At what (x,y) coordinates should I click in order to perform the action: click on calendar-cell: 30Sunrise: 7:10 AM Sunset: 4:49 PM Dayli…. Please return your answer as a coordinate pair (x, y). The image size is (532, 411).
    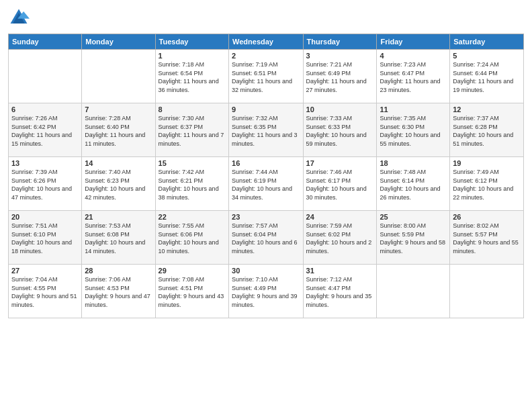
    Looking at the image, I should click on (266, 291).